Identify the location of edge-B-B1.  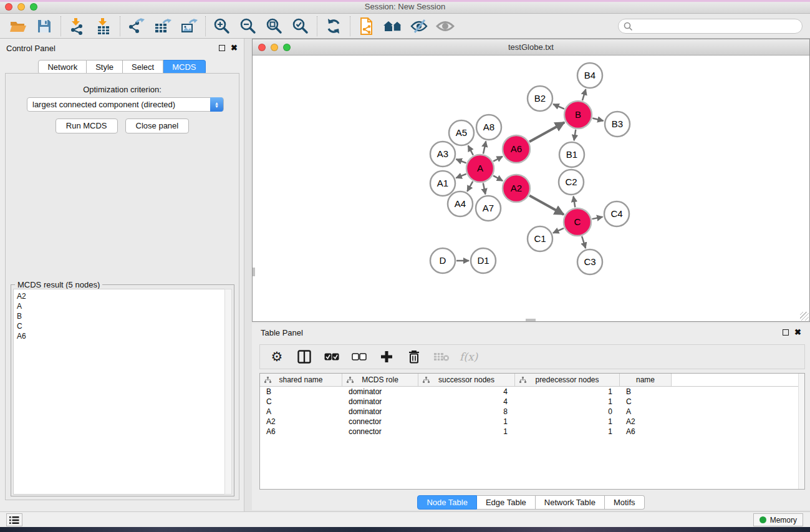
(575, 135).